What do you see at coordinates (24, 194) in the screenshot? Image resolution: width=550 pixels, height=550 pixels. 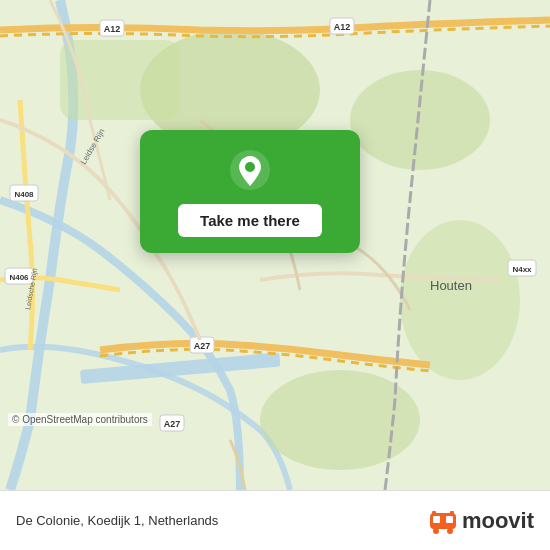 I see `svg-text: N408` at bounding box center [24, 194].